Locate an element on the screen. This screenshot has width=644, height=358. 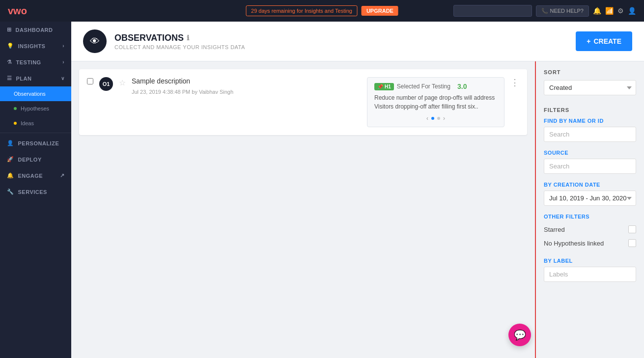
no-hypothesis-label: No Hypothesis linked is located at coordinates (574, 244).